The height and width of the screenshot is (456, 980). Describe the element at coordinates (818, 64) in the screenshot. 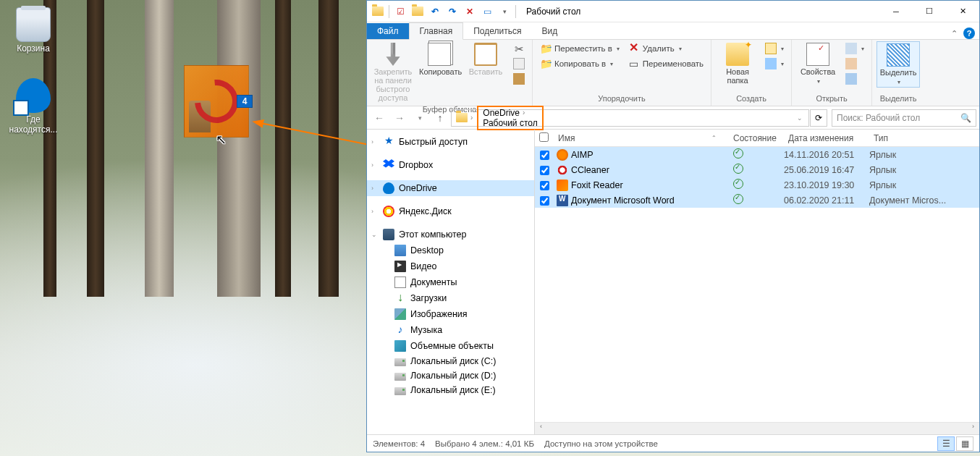

I see `properties-button: Свойства▾` at that location.